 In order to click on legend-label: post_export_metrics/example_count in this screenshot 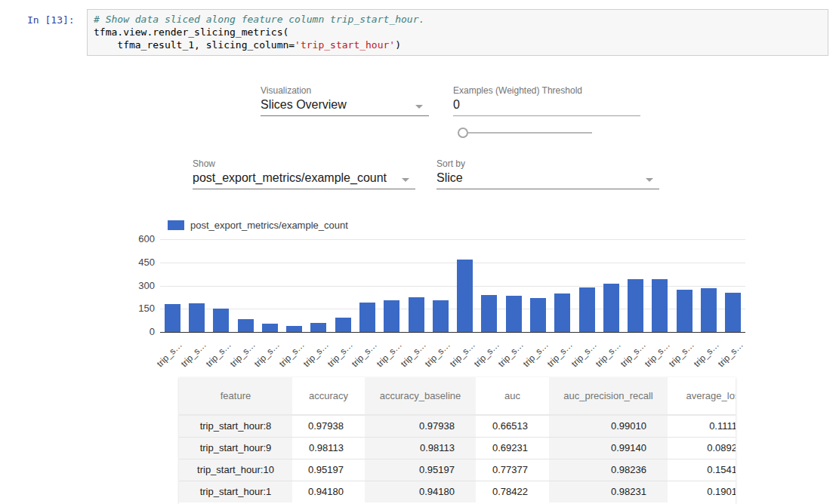, I will do `click(269, 225)`.